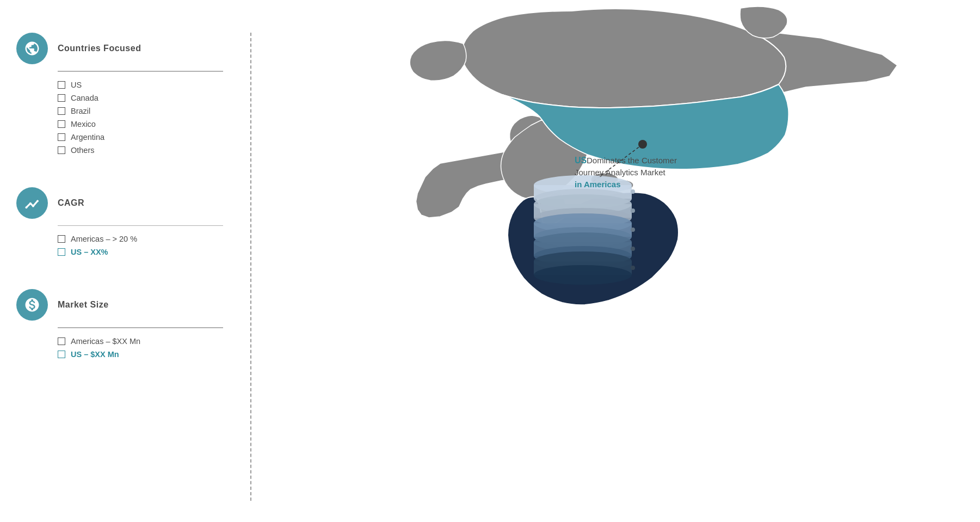  Describe the element at coordinates (140, 341) in the screenshot. I see `list-item: Americas – $XX Mn` at that location.